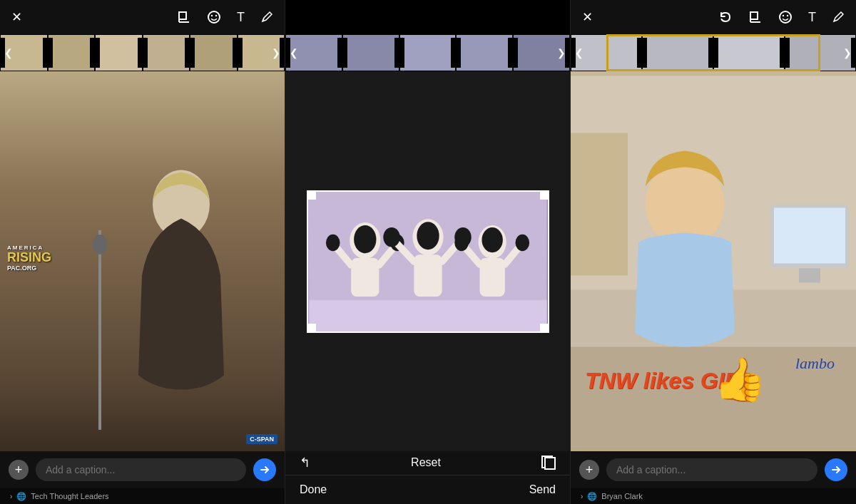  Describe the element at coordinates (276, 53) in the screenshot. I see `left-filmstrip-arrow-right: ❯` at that location.